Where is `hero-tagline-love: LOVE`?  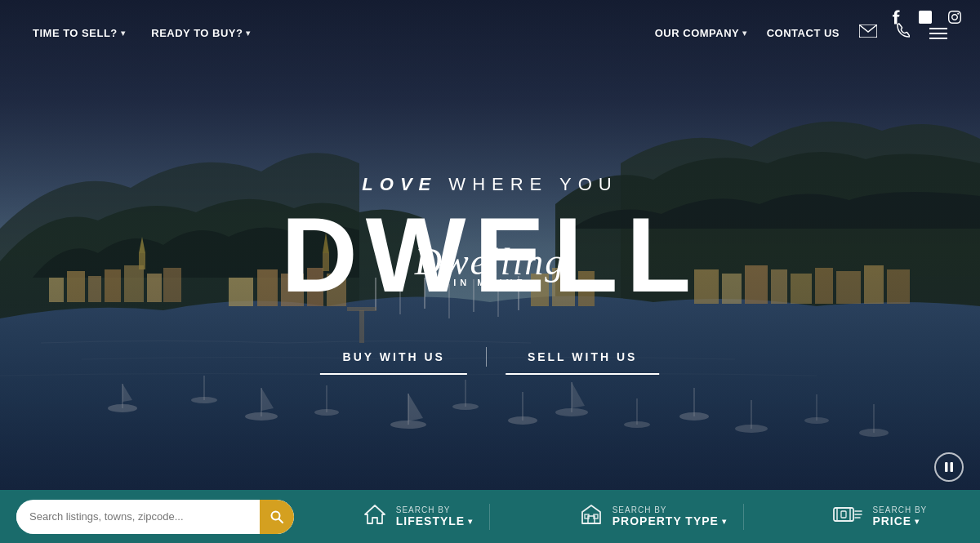 hero-tagline-love: LOVE is located at coordinates (399, 185).